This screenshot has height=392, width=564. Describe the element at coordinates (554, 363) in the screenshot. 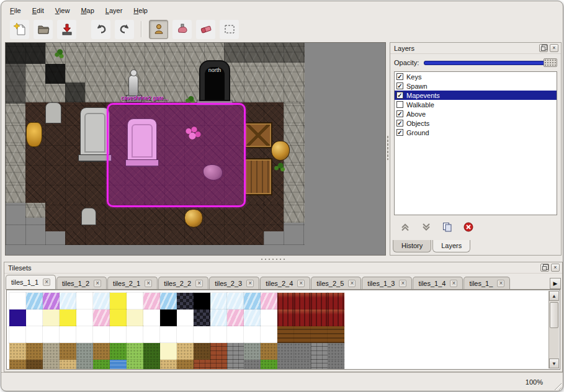

I see `scroll-down-icon: ▼` at that location.